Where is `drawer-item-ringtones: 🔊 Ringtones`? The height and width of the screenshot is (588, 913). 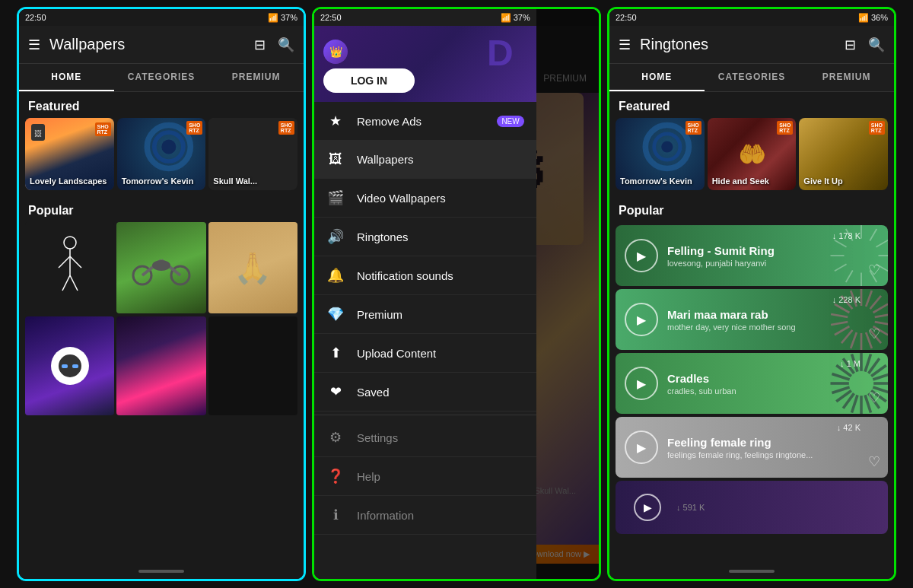
drawer-item-ringtones: 🔊 Ringtones is located at coordinates (425, 237).